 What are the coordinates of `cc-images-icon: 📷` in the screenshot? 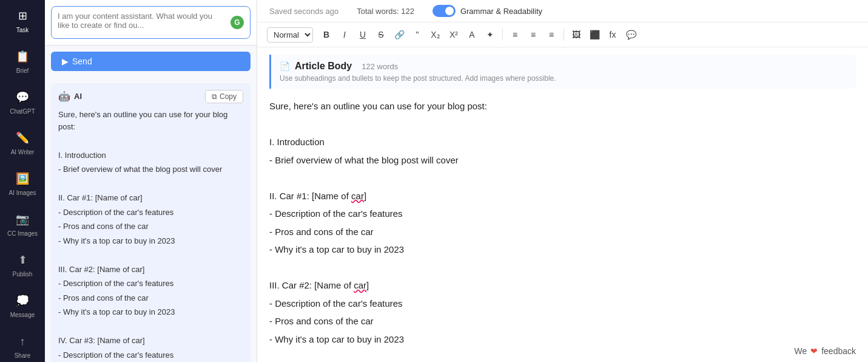 It's located at (22, 219).